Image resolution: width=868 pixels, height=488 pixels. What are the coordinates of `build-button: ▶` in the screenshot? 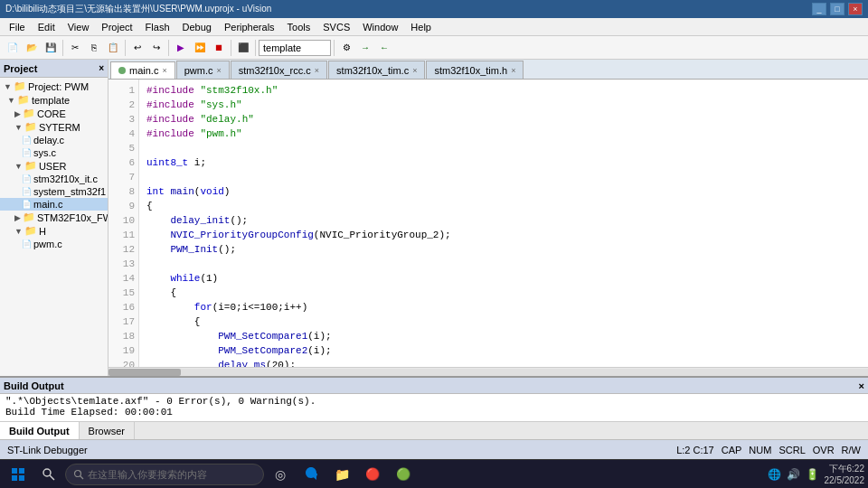 It's located at (181, 48).